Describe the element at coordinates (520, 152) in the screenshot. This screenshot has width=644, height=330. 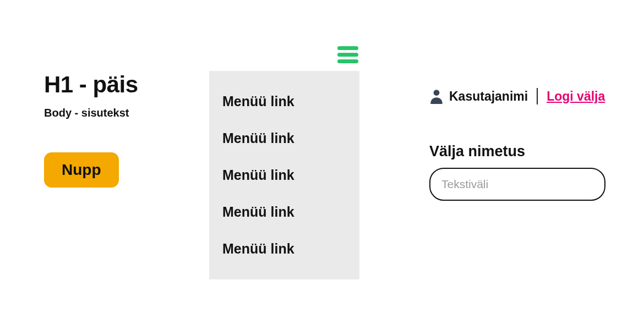
I see `field-label: Välja nimetus` at that location.